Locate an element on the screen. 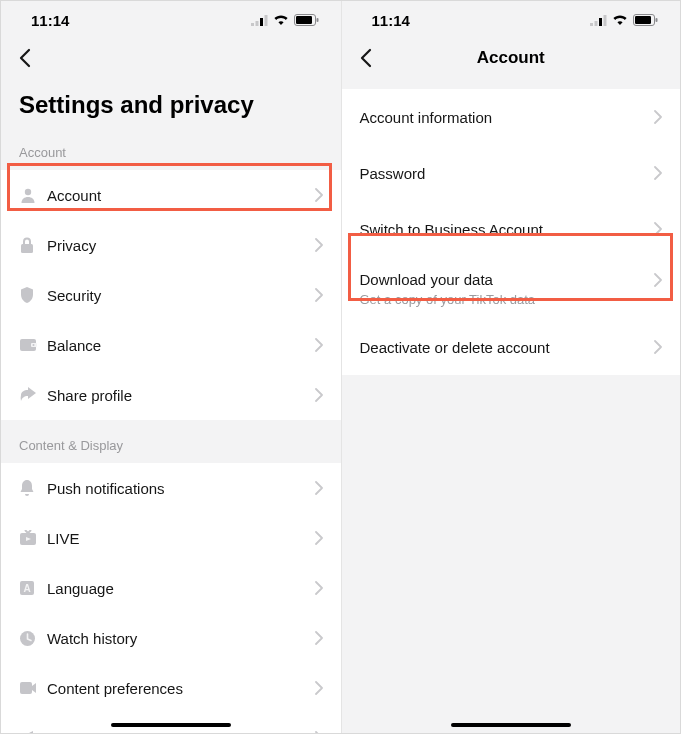  section-label-account: Account is located at coordinates (171, 148).